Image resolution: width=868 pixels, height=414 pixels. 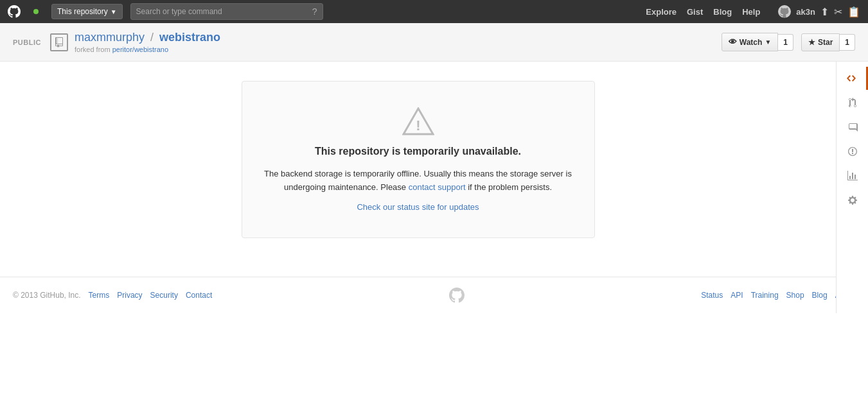 What do you see at coordinates (99, 295) in the screenshot?
I see `footer-terms-link: Terms` at bounding box center [99, 295].